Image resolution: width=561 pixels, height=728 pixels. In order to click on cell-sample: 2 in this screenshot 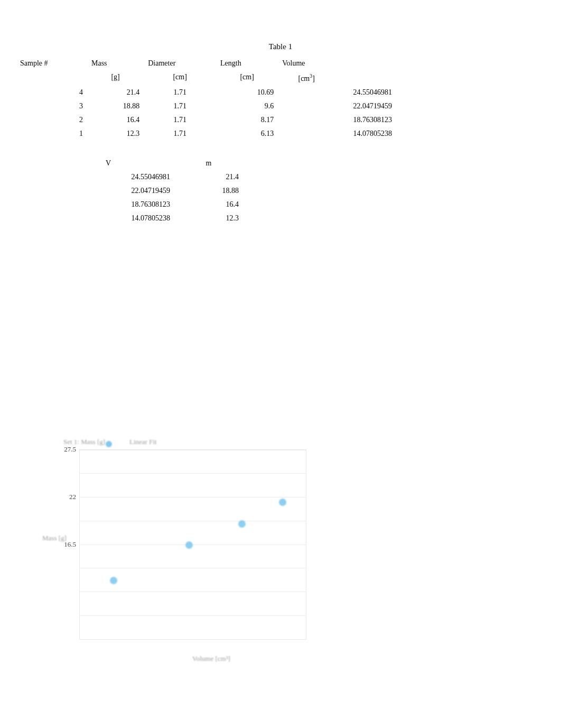, I will do `click(52, 120)`.